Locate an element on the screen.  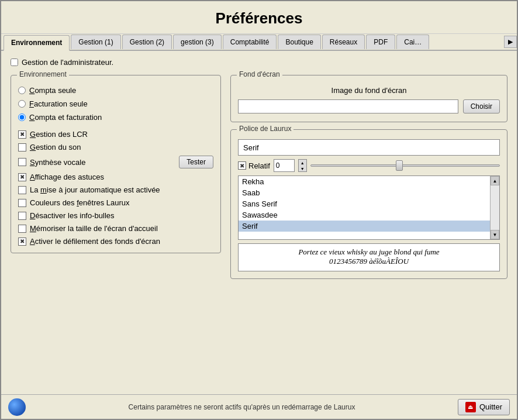
fond-ecran-input is located at coordinates (348, 106).